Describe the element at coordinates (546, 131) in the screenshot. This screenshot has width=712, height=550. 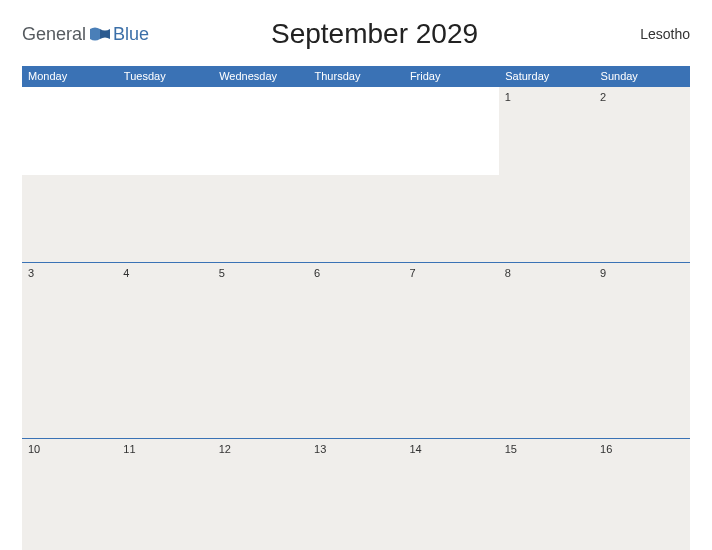
I see `day-cell: 1` at that location.